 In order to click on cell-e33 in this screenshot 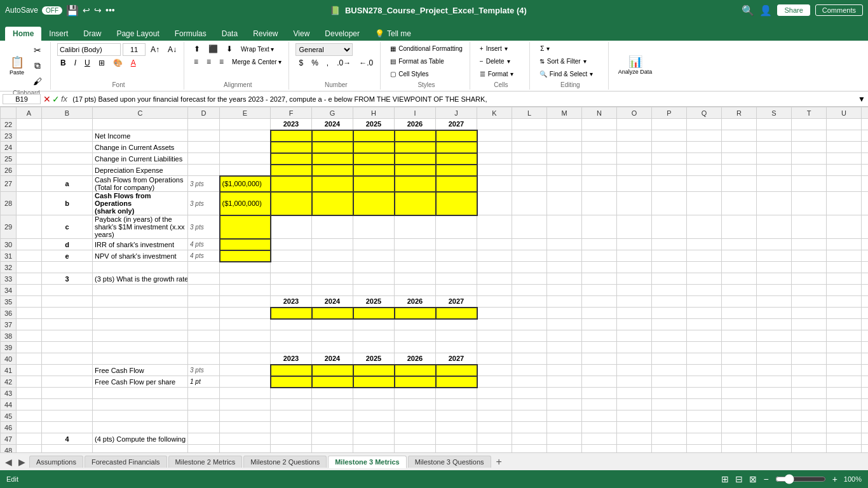, I will do `click(245, 279)`.